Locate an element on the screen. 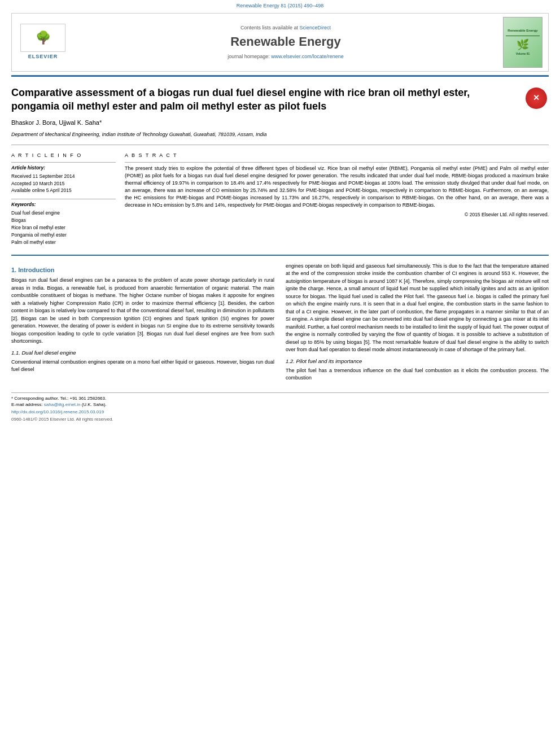  homepage-link: www.elsevier.com/locate/renene is located at coordinates (307, 56).